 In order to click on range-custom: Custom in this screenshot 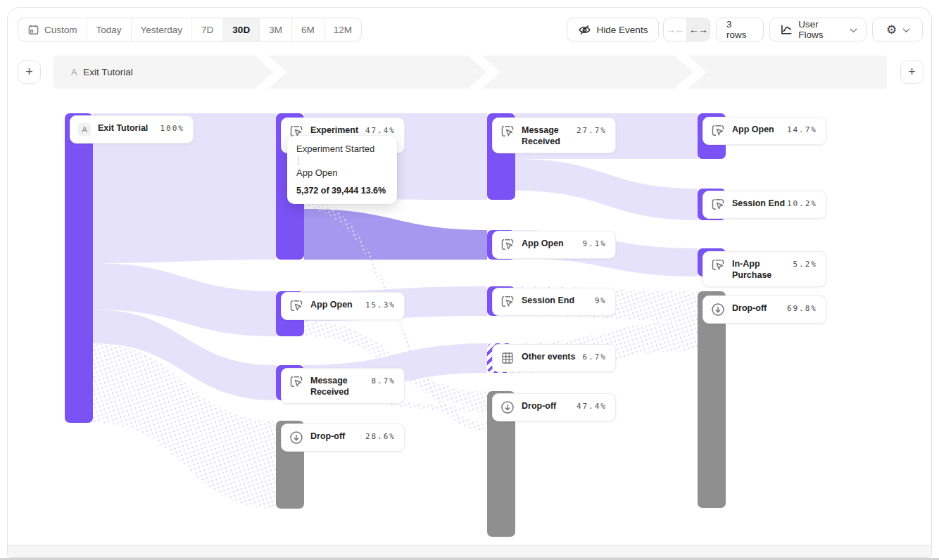, I will do `click(53, 30)`.